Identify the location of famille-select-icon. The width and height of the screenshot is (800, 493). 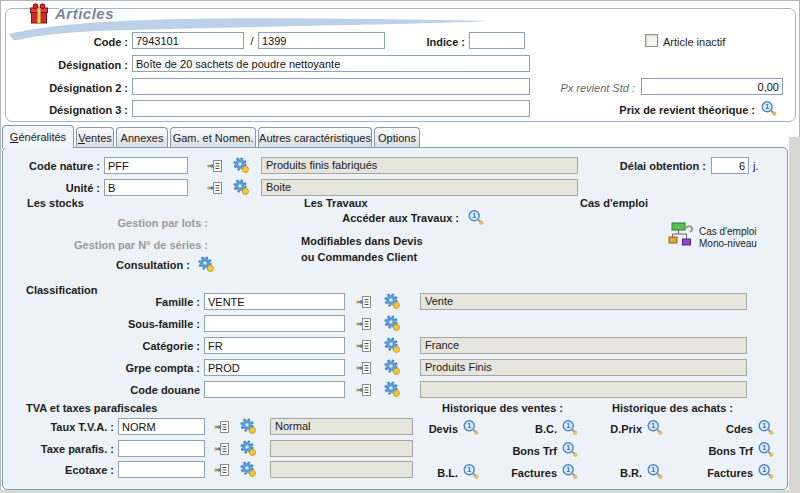
(364, 302).